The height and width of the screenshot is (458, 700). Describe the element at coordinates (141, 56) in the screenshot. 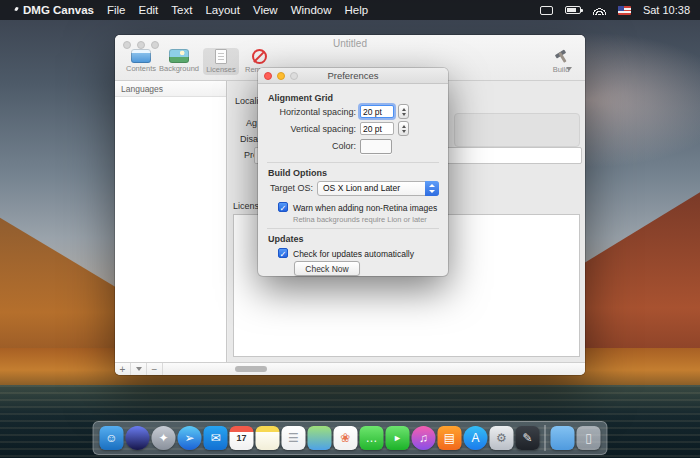

I see `contents-icon` at that location.